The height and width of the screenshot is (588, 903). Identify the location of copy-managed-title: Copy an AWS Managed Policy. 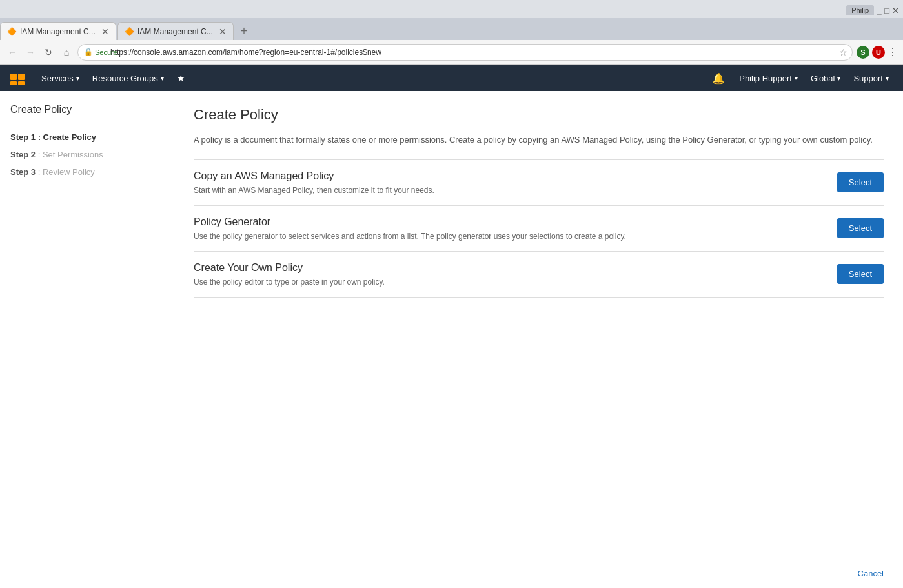
(509, 176).